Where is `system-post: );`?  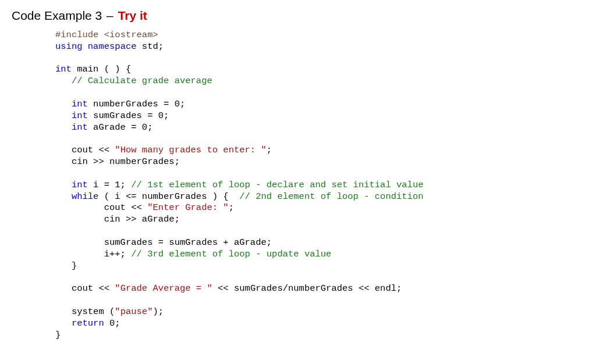
system-post: ); is located at coordinates (158, 312).